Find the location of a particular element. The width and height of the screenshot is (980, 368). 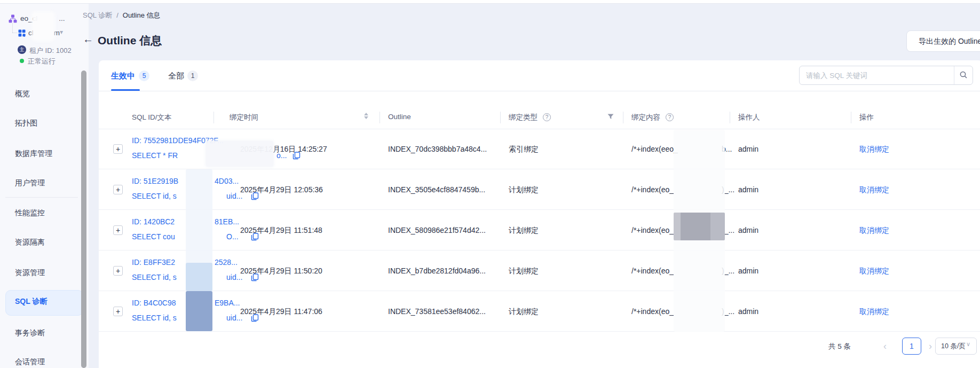

pagination-page-1: 1 is located at coordinates (912, 346).